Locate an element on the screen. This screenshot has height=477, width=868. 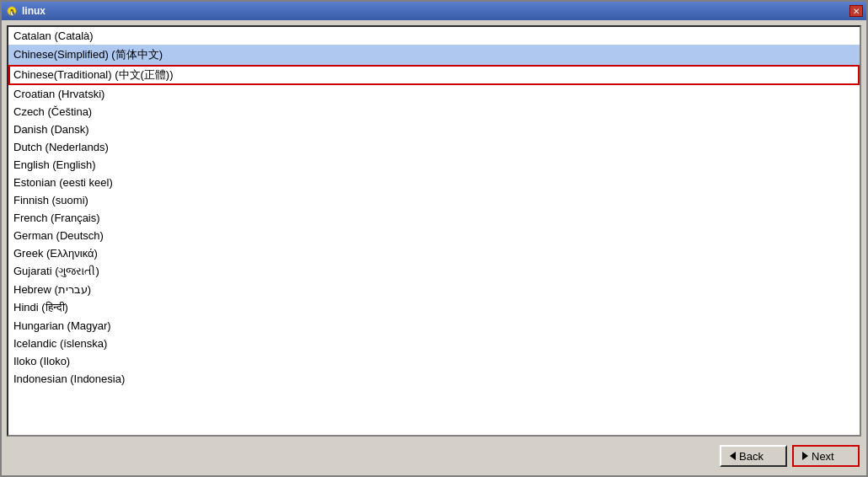
list-item: Greek (Ελληνικά) is located at coordinates (434, 253).